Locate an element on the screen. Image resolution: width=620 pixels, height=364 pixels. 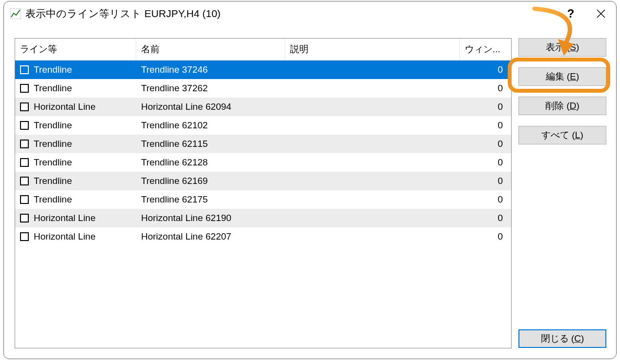
list-row: TrendlineTrendline 372460 is located at coordinates (263, 70).